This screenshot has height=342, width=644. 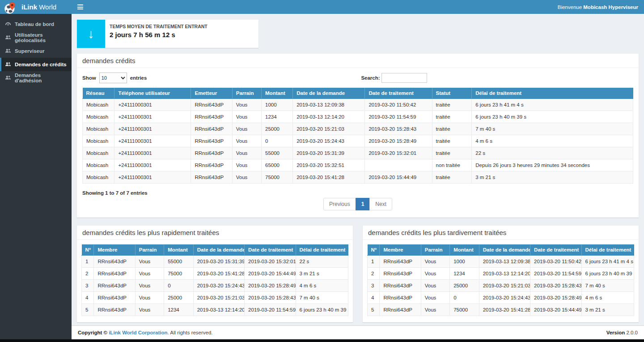 What do you see at coordinates (179, 310) in the screenshot?
I see `table-cell: 1234` at bounding box center [179, 310].